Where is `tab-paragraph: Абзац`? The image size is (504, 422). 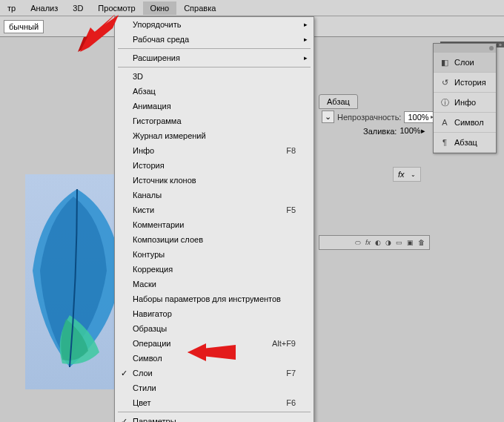
tab-paragraph: Абзац is located at coordinates (338, 102).